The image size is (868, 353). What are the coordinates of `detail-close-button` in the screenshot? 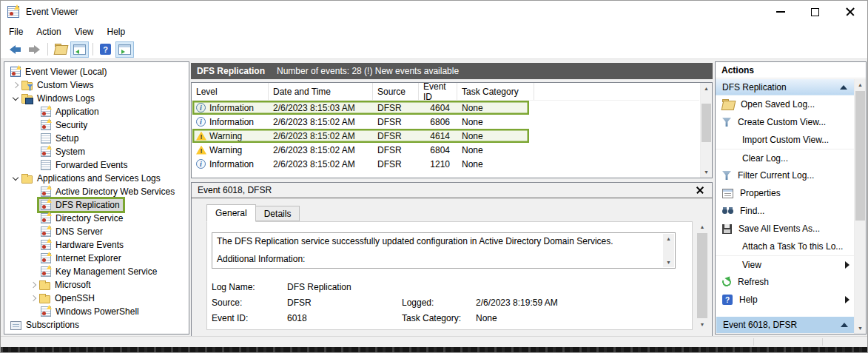 It's located at (700, 190).